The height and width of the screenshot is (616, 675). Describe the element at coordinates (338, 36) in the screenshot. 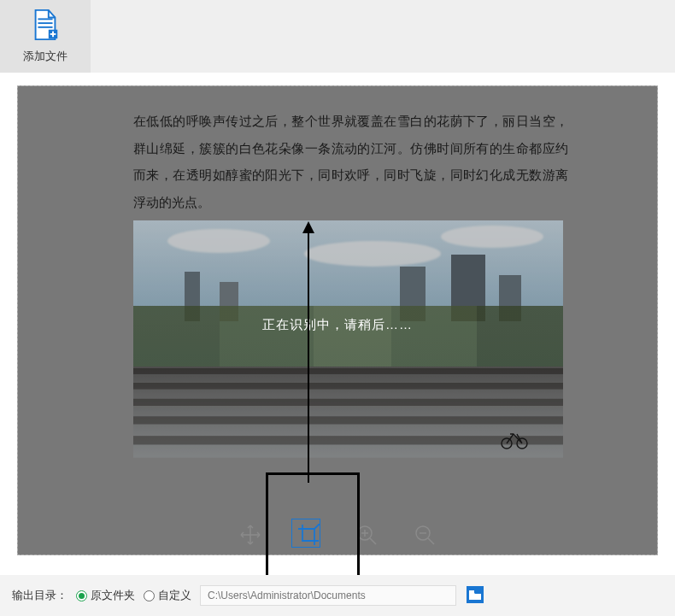

I see `top-toolbar: 添加文件` at that location.